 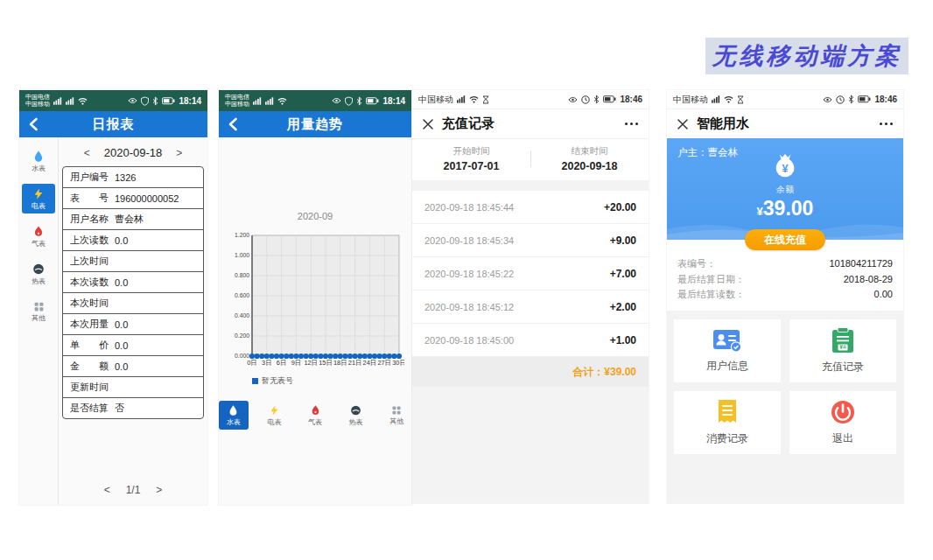 I want to click on svg-text: 1.200, so click(x=242, y=234).